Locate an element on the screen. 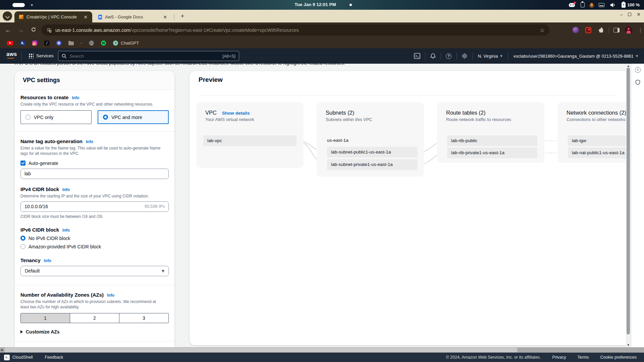 The image size is (644, 362). side-panel-icon is located at coordinates (616, 30).